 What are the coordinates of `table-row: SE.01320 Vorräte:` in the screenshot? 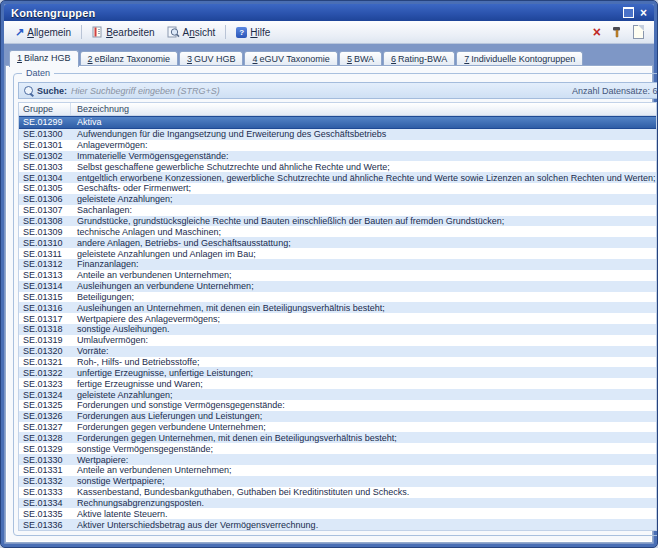 It's located at (338, 352).